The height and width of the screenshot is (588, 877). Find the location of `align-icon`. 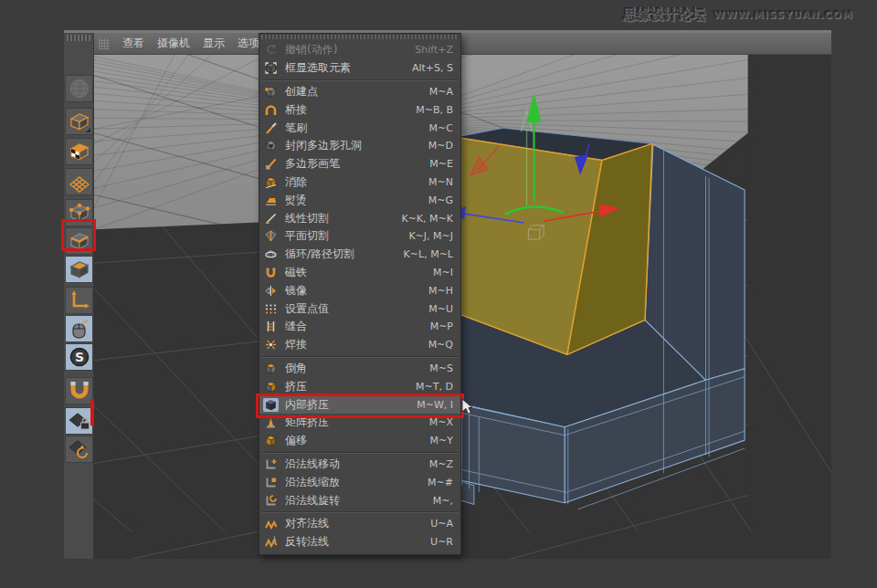

align-icon is located at coordinates (270, 524).